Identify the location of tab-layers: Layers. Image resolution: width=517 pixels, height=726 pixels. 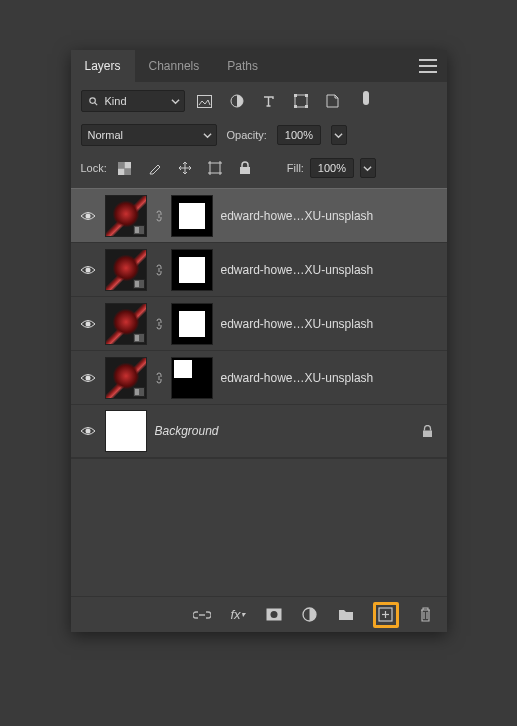
(103, 66).